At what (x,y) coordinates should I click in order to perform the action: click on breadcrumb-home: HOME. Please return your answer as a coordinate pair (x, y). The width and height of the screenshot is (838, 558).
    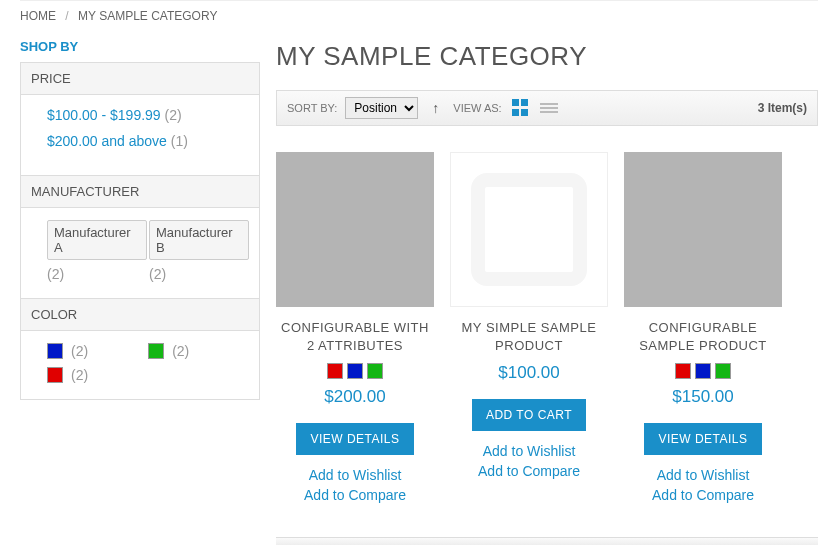
    Looking at the image, I should click on (38, 16).